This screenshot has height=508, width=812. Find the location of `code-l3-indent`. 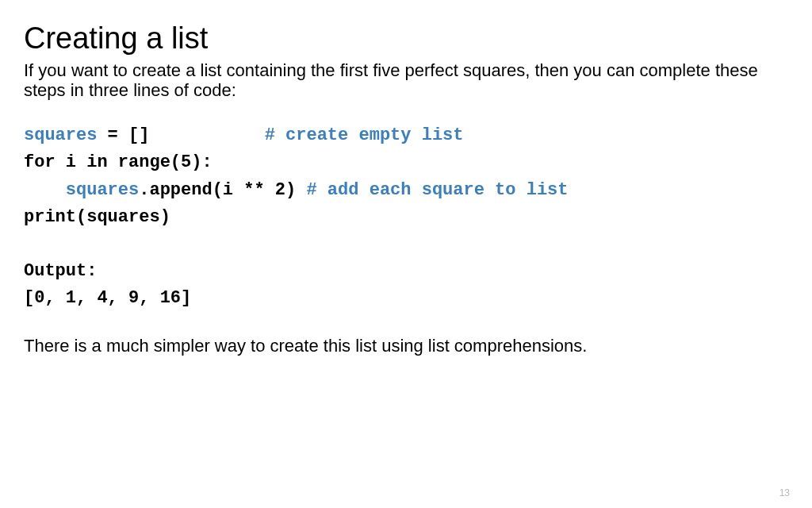

code-l3-indent is located at coordinates (44, 190).